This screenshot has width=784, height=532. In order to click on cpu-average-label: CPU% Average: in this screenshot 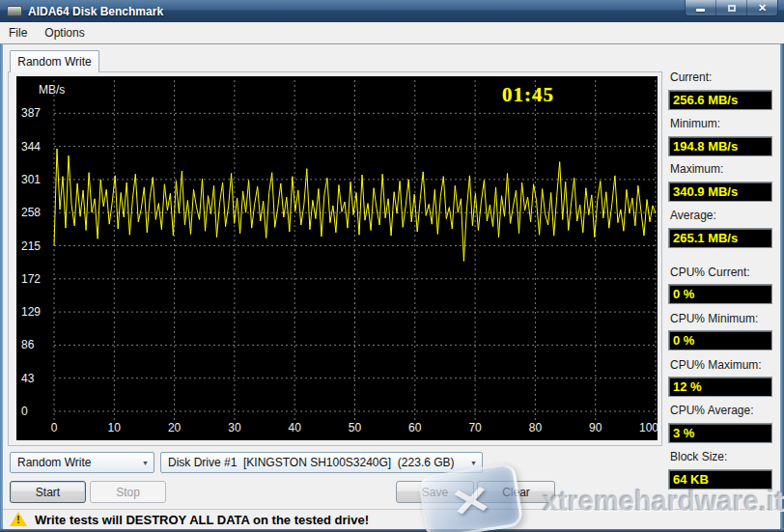, I will do `click(724, 411)`.